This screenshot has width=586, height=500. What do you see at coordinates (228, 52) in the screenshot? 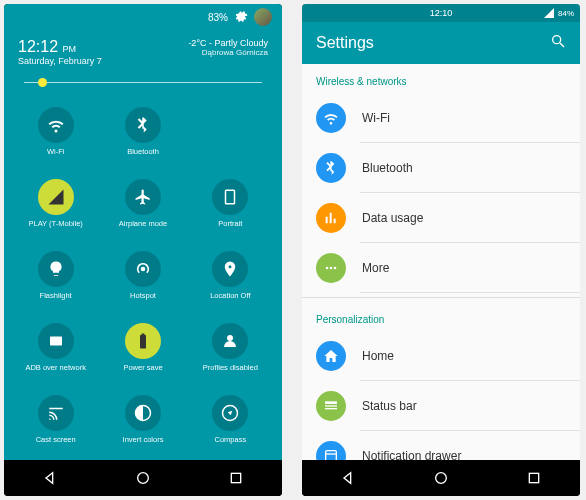
I see `weather-widget: -2°C - Partly Cloudy Dąbrowa Górnicza` at bounding box center [228, 52].